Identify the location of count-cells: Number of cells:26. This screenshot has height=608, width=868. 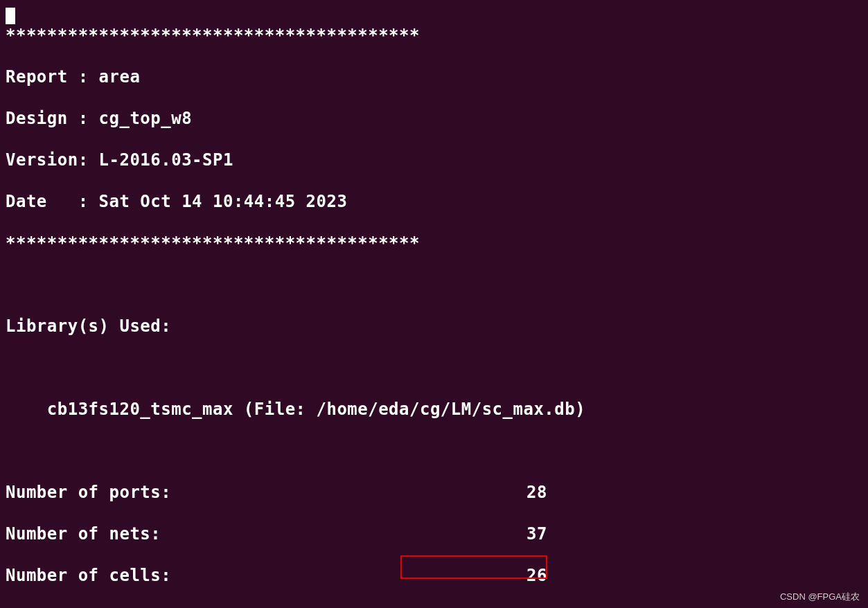
(434, 575).